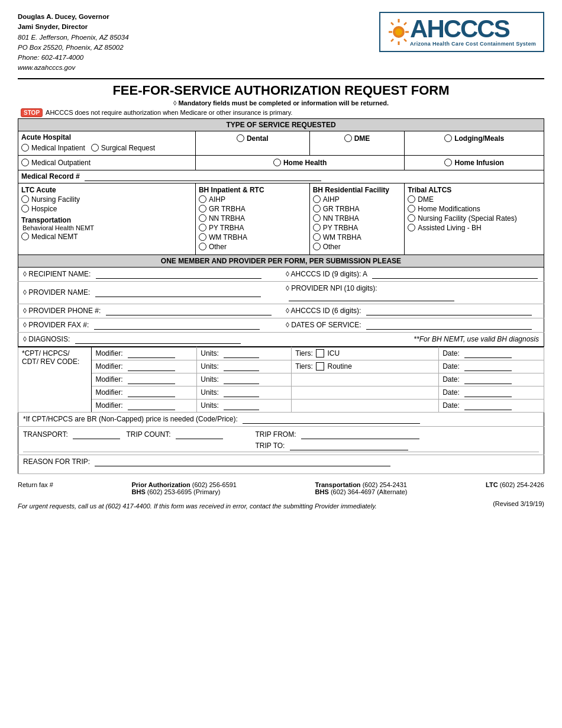  What do you see at coordinates (488, 393) in the screenshot?
I see `date-4-field` at bounding box center [488, 393].